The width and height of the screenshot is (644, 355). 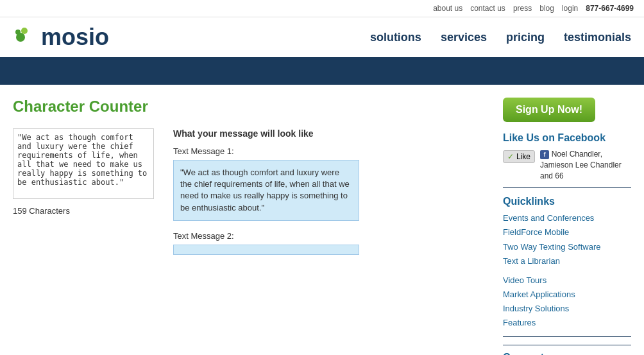 What do you see at coordinates (567, 218) in the screenshot?
I see `ql-events-conferences: Events and Conferences` at bounding box center [567, 218].